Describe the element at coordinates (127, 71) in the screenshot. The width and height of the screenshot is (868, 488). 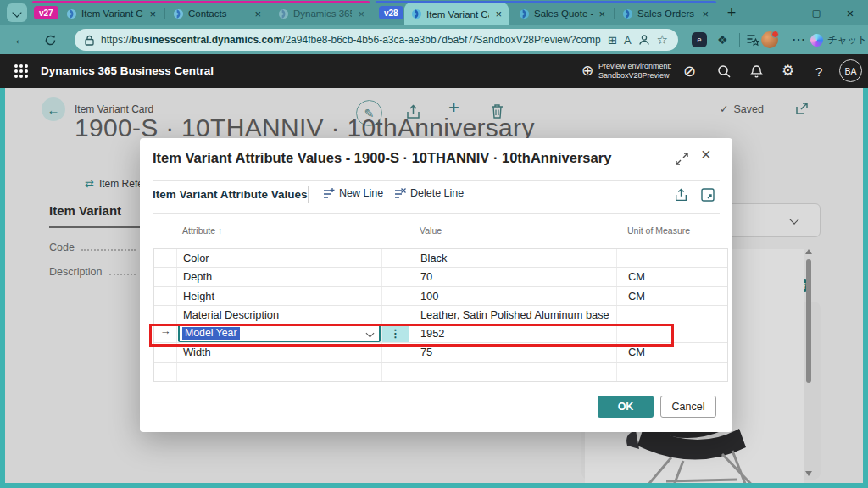
I see `app-title: Dynamics 365 Business Central` at that location.